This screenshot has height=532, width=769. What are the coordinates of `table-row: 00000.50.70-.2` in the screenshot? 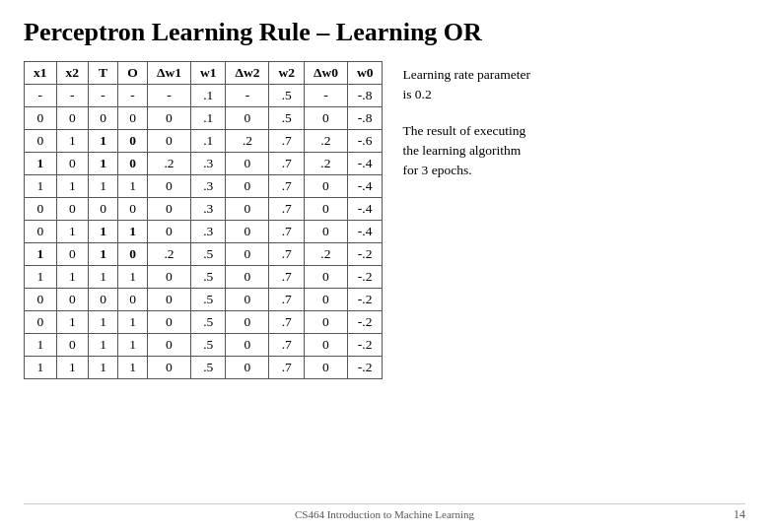 It's located at (203, 299).